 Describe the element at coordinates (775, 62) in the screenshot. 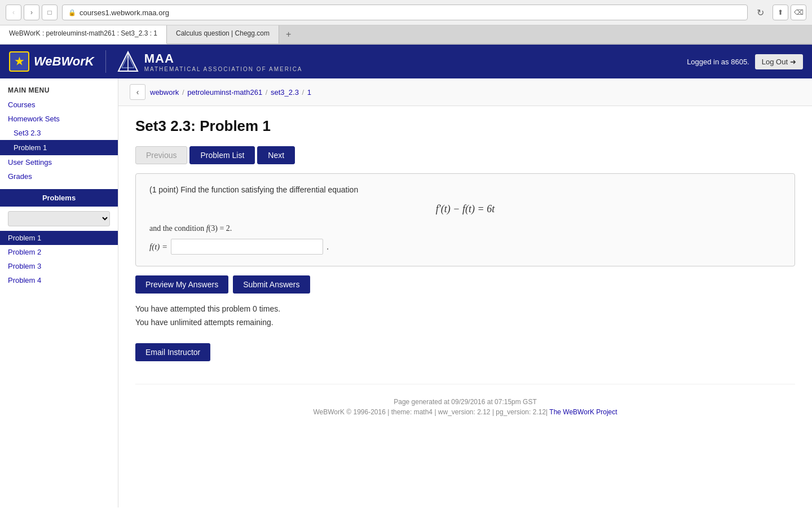

I see `logout-label: Log Out` at that location.